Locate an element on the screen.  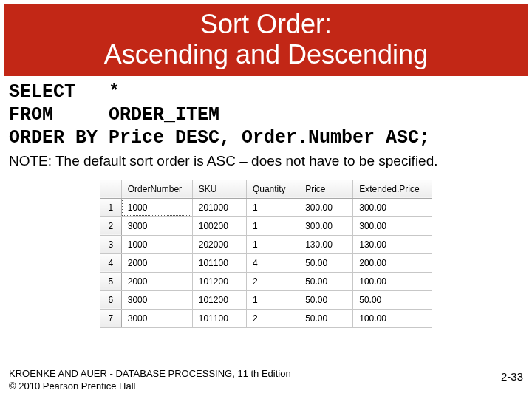
table-row: 5 2000 101200 2 50.00 100.00 is located at coordinates (266, 281).